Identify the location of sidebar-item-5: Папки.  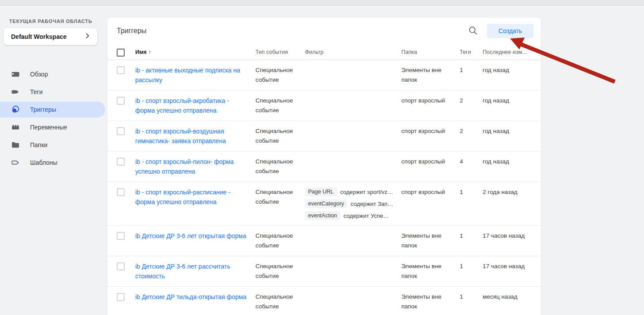
(53, 145).